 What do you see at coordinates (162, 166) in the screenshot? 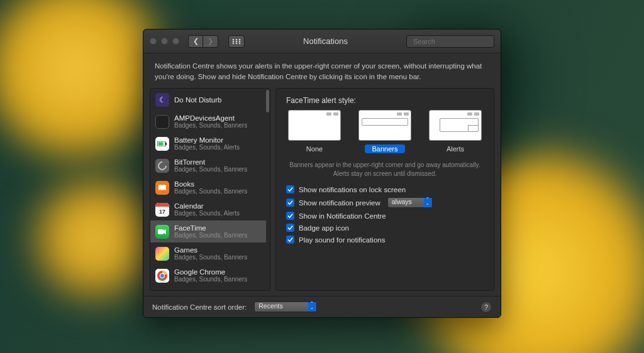
I see `bittorrent-icon` at bounding box center [162, 166].